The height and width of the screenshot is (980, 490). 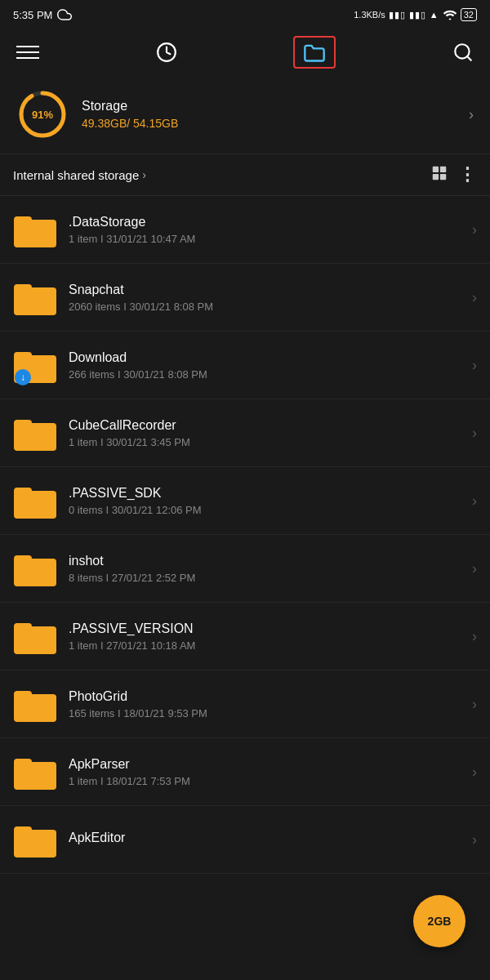 I want to click on file-meta: 2060 items I 30/01/21 8:08 PM, so click(x=267, y=307).